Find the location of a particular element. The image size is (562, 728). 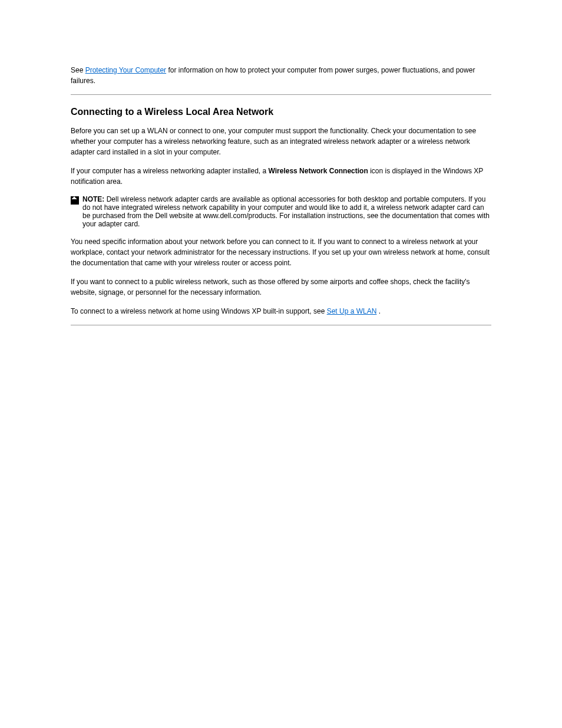

intro-paragraph: See Protecting Your Computer for informa… is located at coordinates (281, 75).